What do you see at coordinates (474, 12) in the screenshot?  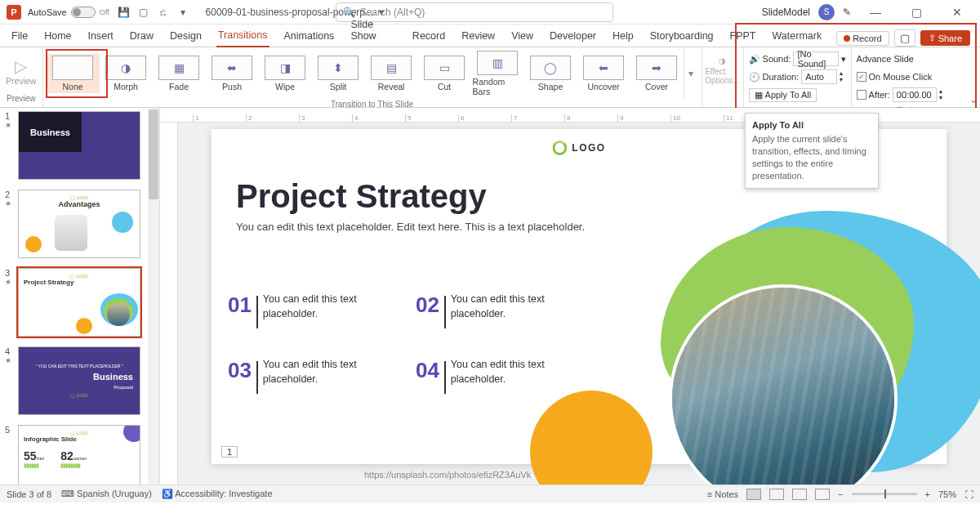 I see `search-input: 🔍 Search (Alt+Q)` at bounding box center [474, 12].